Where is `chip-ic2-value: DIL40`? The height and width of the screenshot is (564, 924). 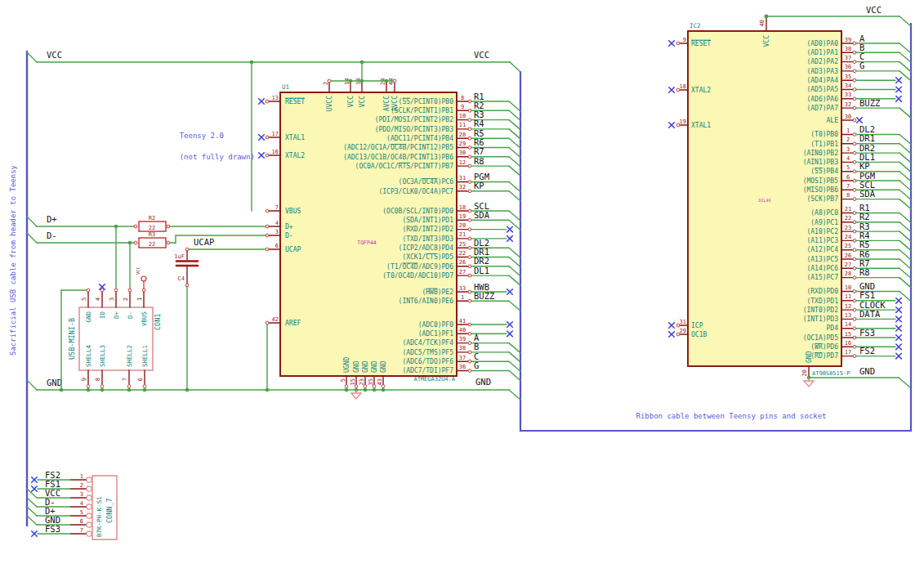 chip-ic2-value: DIL40 is located at coordinates (765, 200).